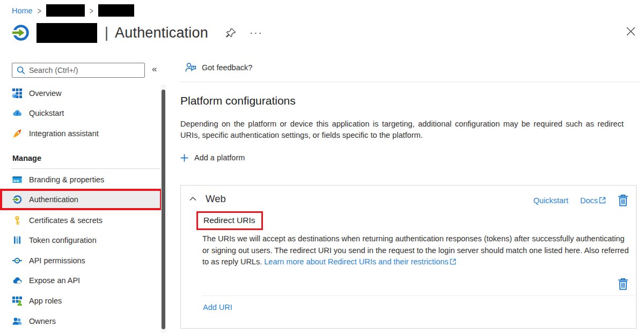 This screenshot has width=644, height=333. I want to click on breadcrumb-home-link: Home, so click(23, 11).